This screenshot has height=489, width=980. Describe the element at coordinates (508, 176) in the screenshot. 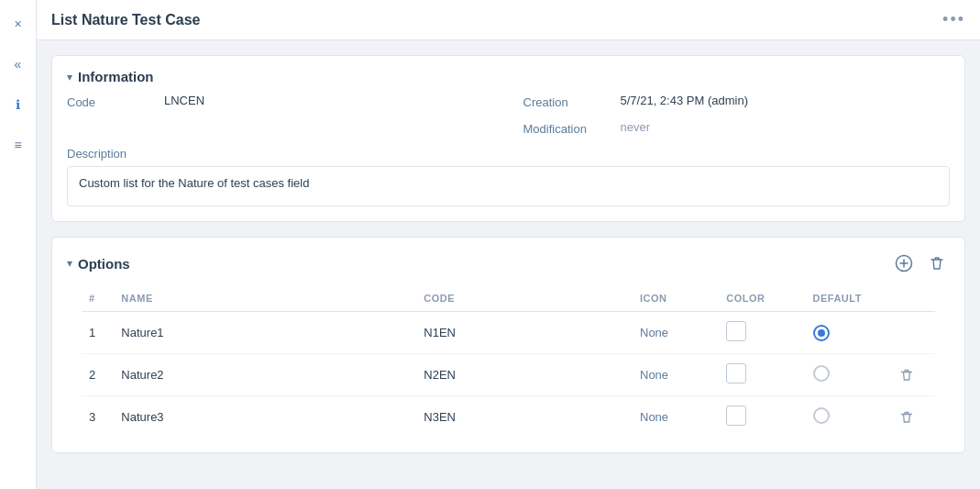

I see `description-field: Description Custom list for the Nature o…` at that location.